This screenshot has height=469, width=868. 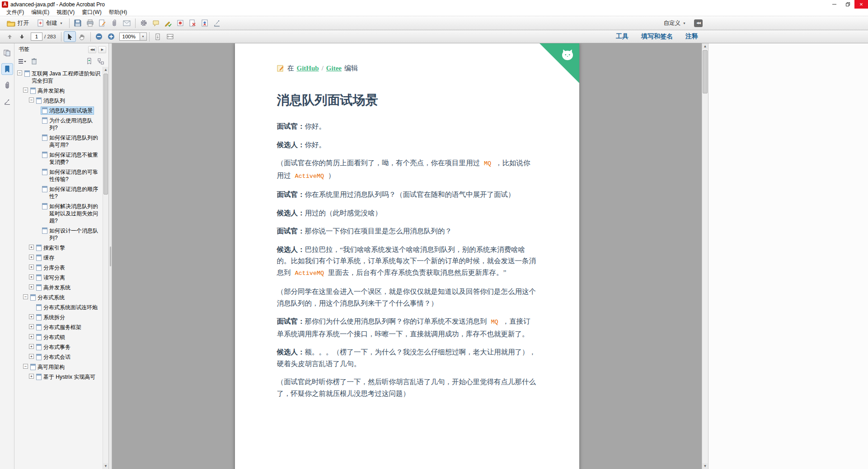 What do you see at coordinates (92, 50) in the screenshot?
I see `collapse-panel-button: ◀◀` at bounding box center [92, 50].